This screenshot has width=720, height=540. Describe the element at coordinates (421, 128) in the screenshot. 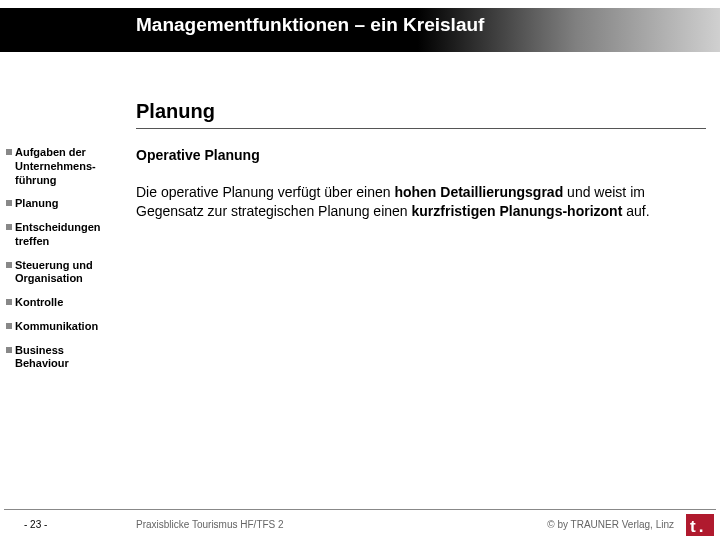

I see `chapter-rule` at that location.